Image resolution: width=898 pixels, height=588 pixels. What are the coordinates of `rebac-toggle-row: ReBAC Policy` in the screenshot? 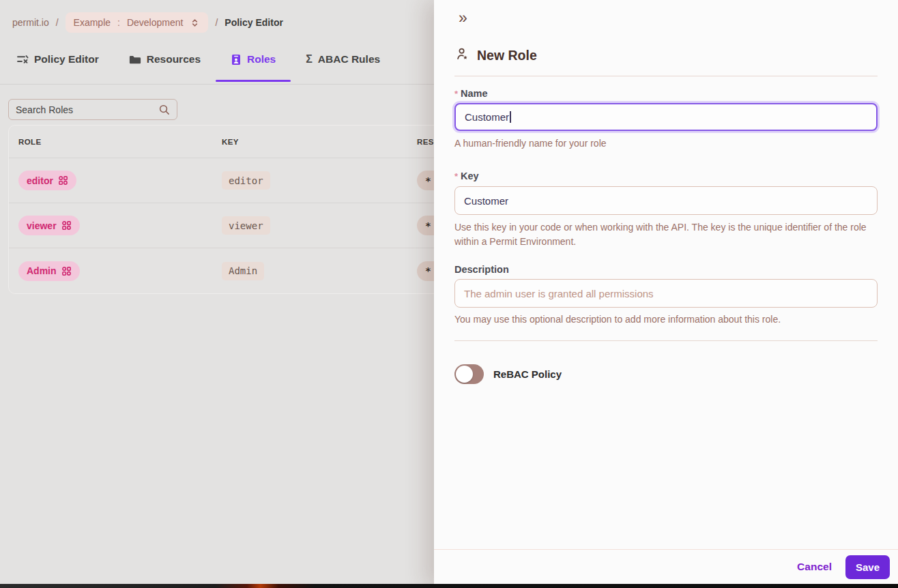 It's located at (666, 374).